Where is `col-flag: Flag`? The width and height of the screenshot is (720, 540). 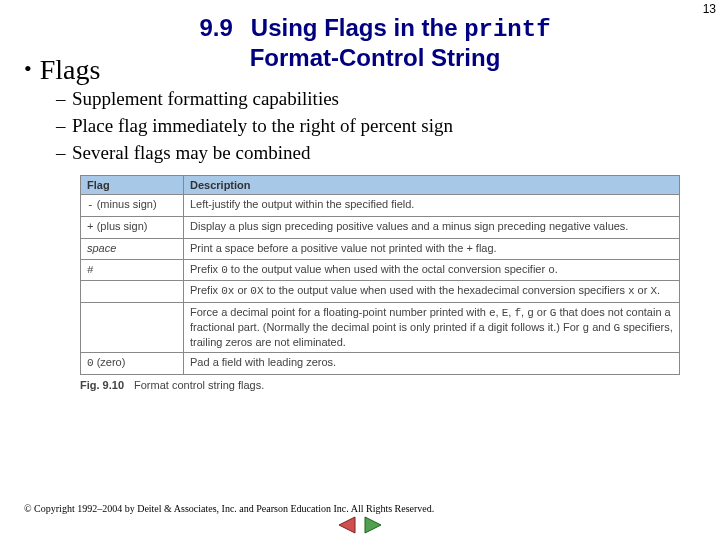
col-flag: Flag is located at coordinates (132, 186).